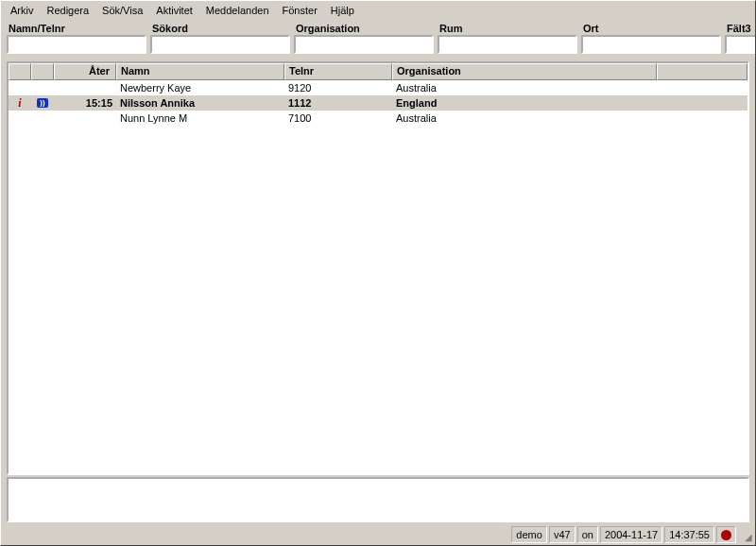  What do you see at coordinates (68, 10) in the screenshot?
I see `menu-redigera: Redigera` at bounding box center [68, 10].